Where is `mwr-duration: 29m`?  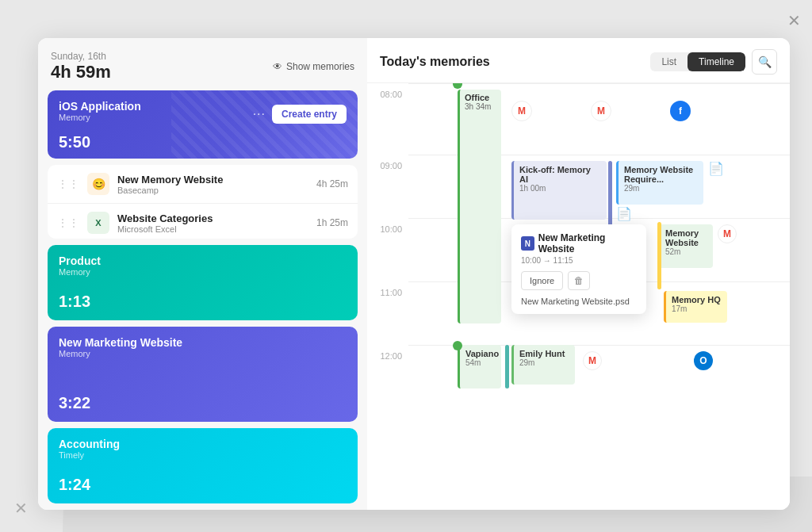 mwr-duration: 29m is located at coordinates (661, 189).